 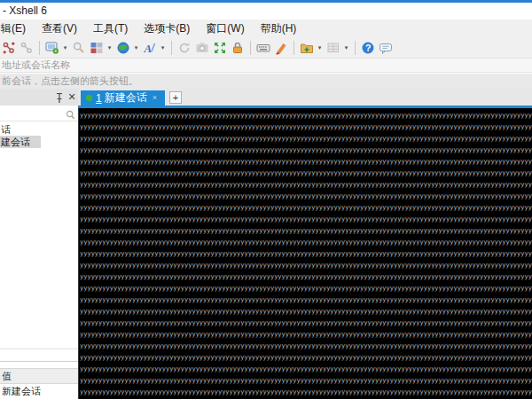 What do you see at coordinates (368, 48) in the screenshot?
I see `help-icon: ?` at bounding box center [368, 48].